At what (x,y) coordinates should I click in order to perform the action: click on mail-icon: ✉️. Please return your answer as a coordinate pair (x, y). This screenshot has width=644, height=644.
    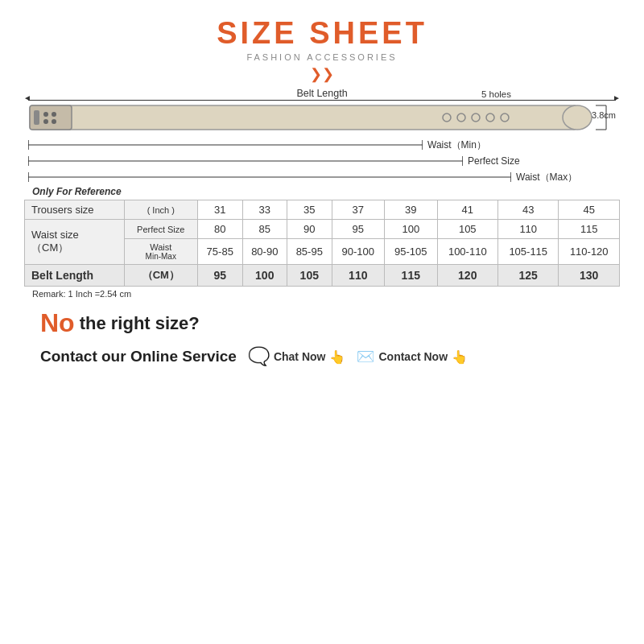
    Looking at the image, I should click on (365, 357).